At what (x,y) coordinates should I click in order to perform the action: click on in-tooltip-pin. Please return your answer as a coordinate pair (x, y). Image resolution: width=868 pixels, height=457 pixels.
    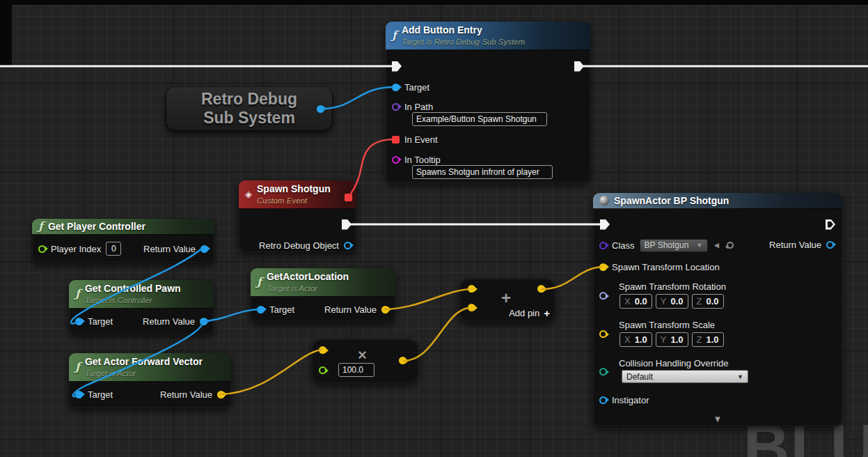
    Looking at the image, I should click on (395, 160).